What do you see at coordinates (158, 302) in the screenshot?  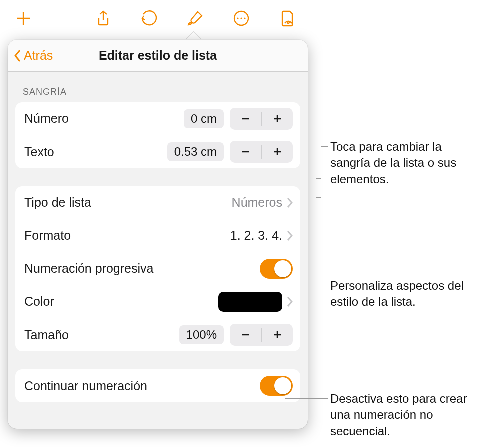 I see `row-color: Color` at bounding box center [158, 302].